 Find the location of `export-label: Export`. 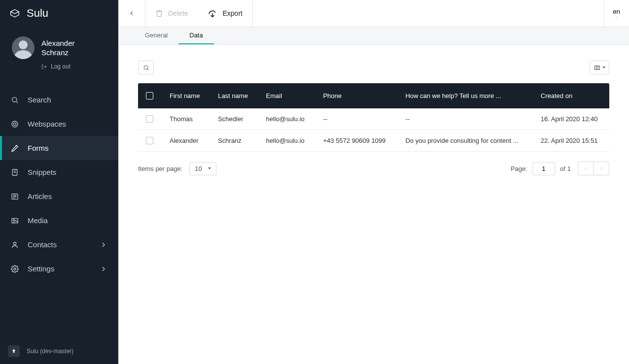

export-label: Export is located at coordinates (232, 13).